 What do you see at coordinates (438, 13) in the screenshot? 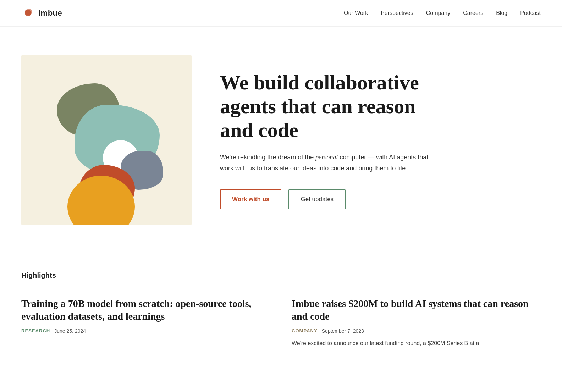
I see `nav-company: Company` at bounding box center [438, 13].